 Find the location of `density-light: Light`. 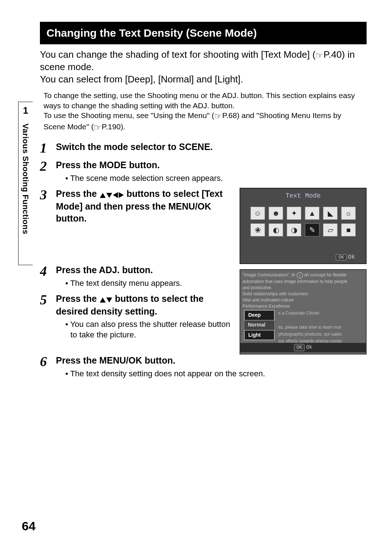

density-light: Light is located at coordinates (259, 335).